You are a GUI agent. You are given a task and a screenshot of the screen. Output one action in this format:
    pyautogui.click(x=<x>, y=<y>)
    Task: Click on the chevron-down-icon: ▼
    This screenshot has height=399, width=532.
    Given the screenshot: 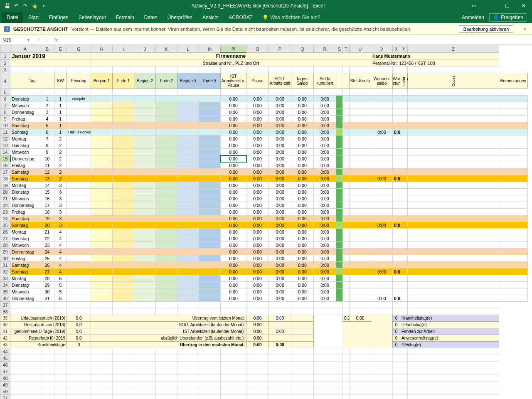 What is the action you would take?
    pyautogui.click(x=28, y=40)
    